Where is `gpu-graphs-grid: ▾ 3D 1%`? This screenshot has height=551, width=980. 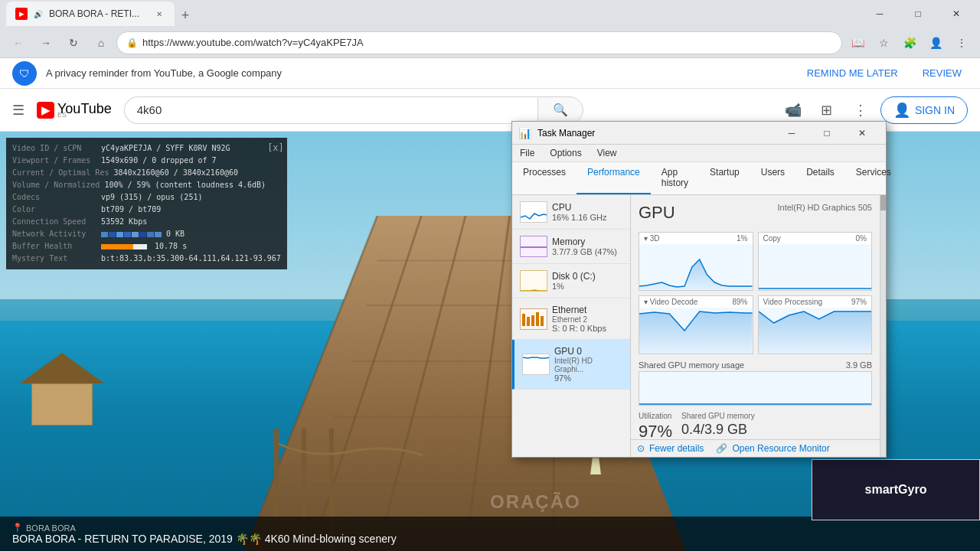
gpu-graphs-grid: ▾ 3D 1% is located at coordinates (755, 293).